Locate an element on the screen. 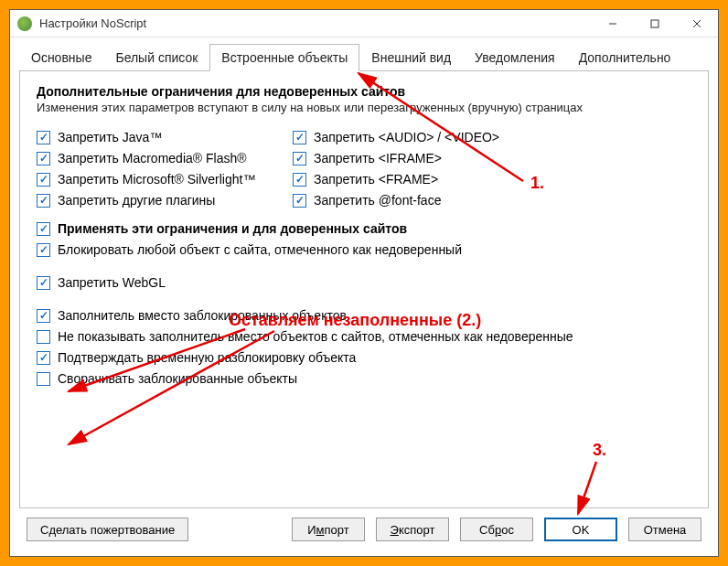  label-confirm-unblock: Подтверждать временную разблокировку объ… is located at coordinates (207, 358).